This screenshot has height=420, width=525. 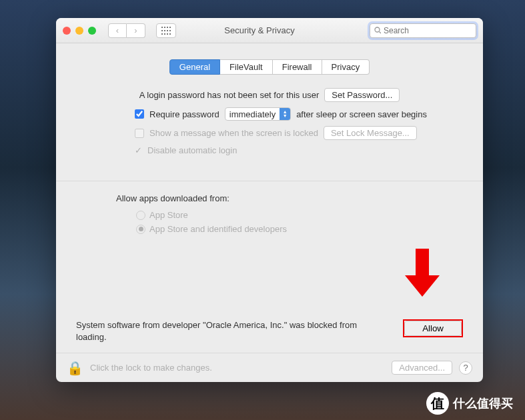 I want to click on radio-identified-label: App Store and identified developers, so click(x=218, y=229).